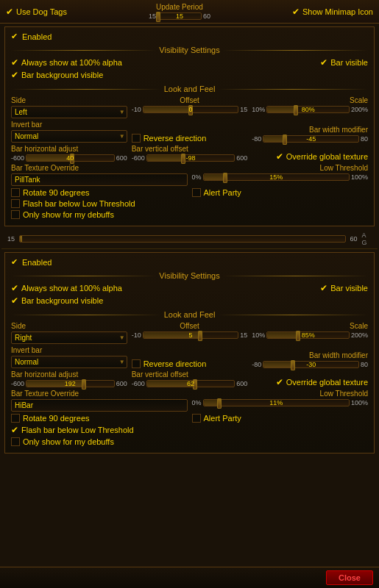  I want to click on panel1-lowthresh-group: Low Threshold 0% 15% 100%, so click(280, 175).